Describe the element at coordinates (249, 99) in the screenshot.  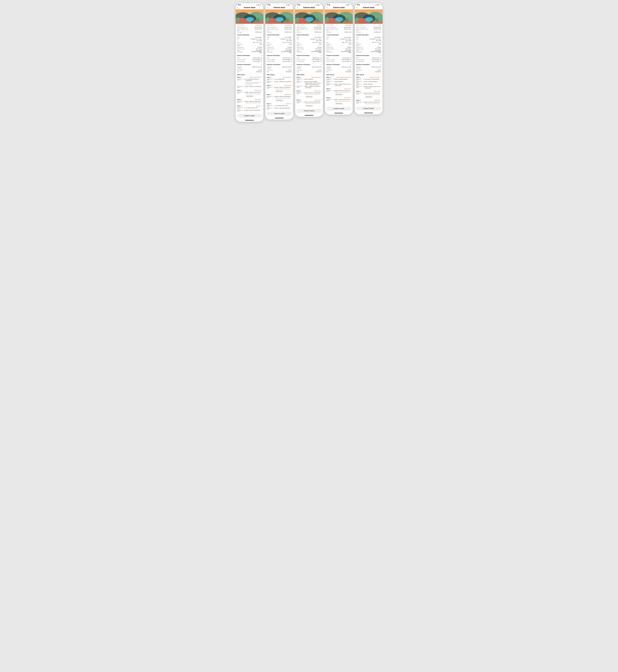
I see `buyer-header-3: Buyer 3 Buyer offer ∧` at that location.